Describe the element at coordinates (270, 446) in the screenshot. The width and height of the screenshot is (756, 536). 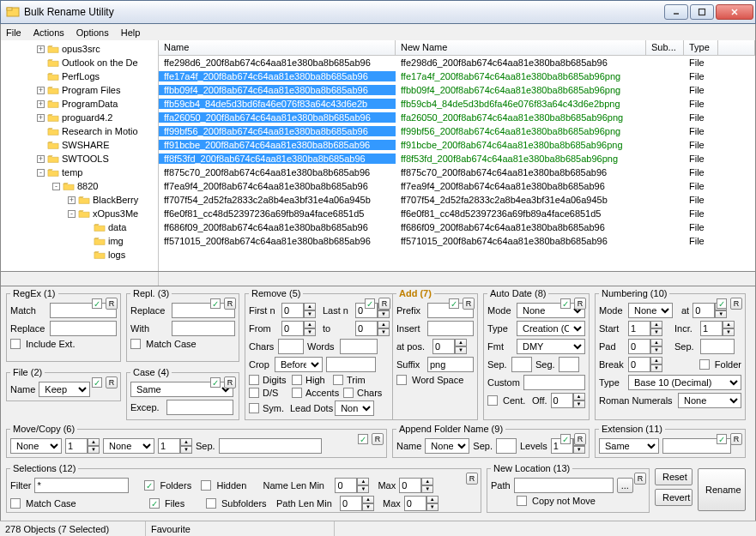
I see `movecopy-sep-input` at that location.